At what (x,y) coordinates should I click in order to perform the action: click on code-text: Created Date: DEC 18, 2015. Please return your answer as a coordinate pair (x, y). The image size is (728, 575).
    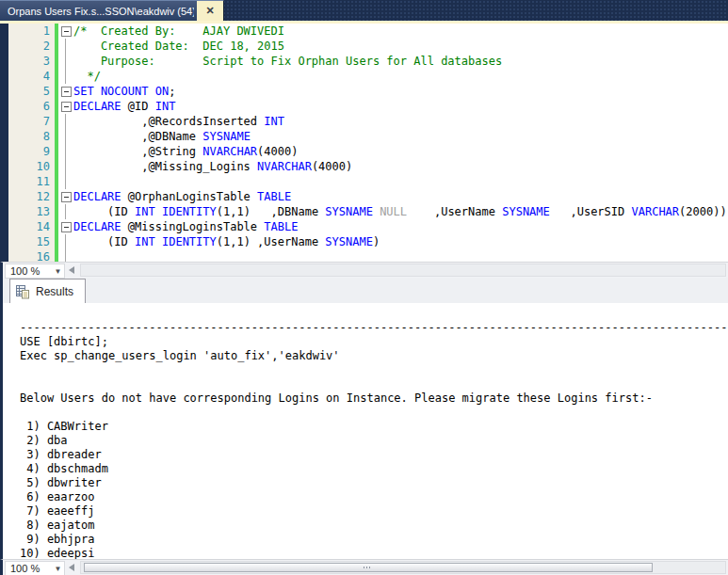
    Looking at the image, I should click on (401, 46).